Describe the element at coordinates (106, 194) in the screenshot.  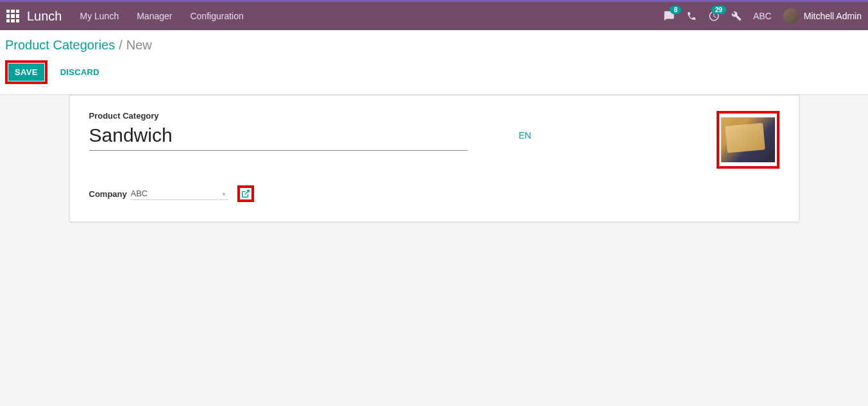
I see `company-field-label: Company` at that location.